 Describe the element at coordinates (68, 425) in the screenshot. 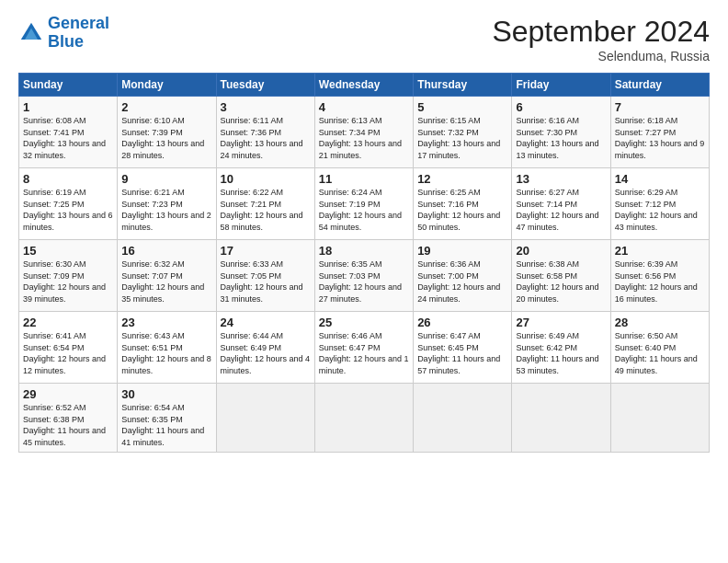

I see `day-info: Sunrise: 6:52 AM Sunset: 6:38 PM Dayligh…` at that location.